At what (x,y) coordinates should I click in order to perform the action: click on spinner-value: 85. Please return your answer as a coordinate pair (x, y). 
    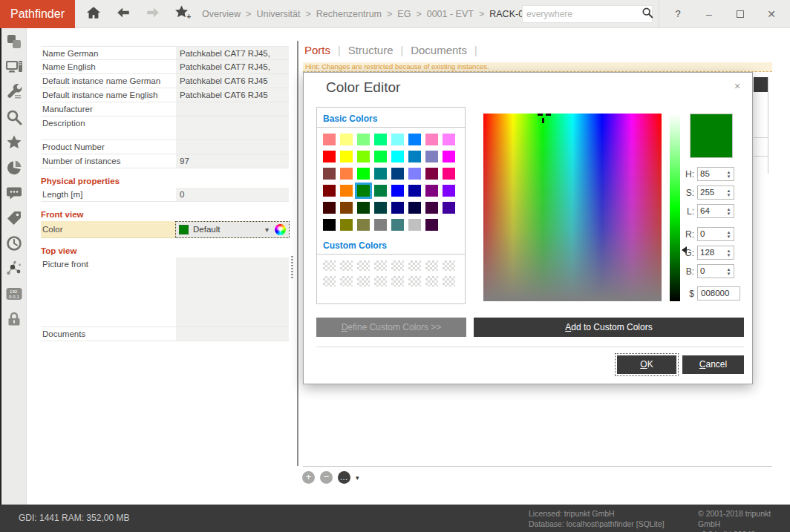
    Looking at the image, I should click on (711, 174).